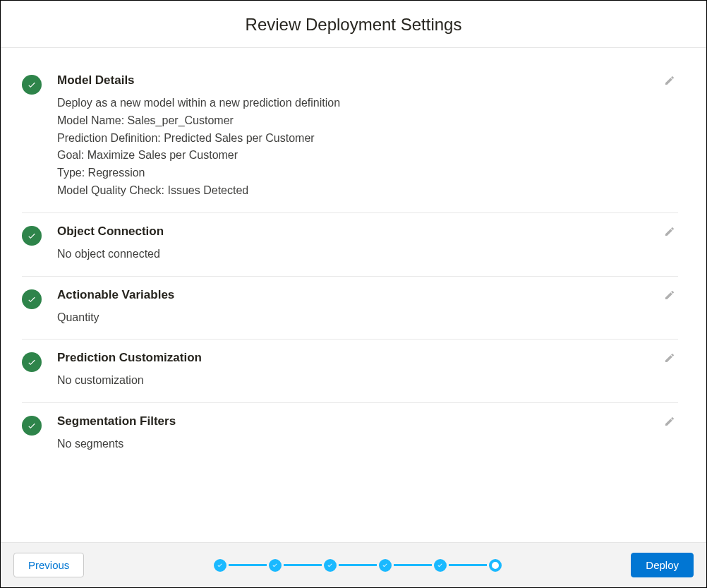  Describe the element at coordinates (368, 295) in the screenshot. I see `section-title-actionable-variables: Actionable Variables` at that location.